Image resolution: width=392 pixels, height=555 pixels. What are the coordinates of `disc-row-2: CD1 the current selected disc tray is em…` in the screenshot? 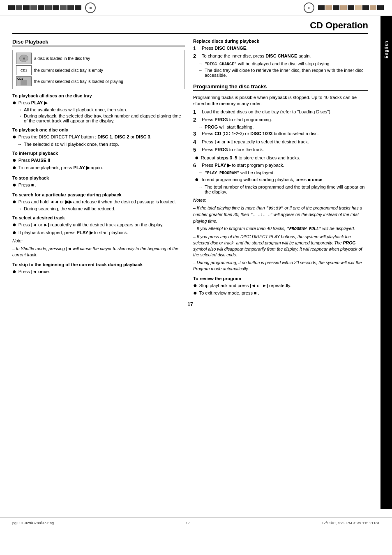 It's located at (99, 70).